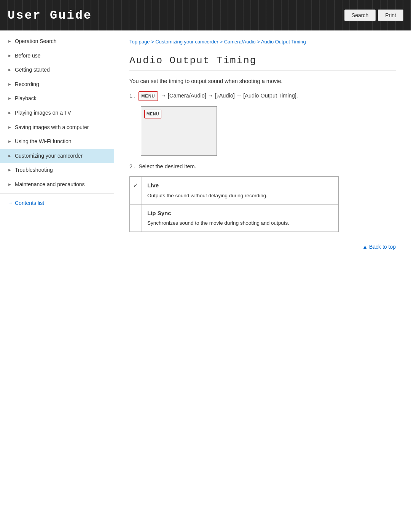  Describe the element at coordinates (263, 42) in the screenshot. I see `breadcrumb: Top page > Customizing your camcorder > …` at that location.